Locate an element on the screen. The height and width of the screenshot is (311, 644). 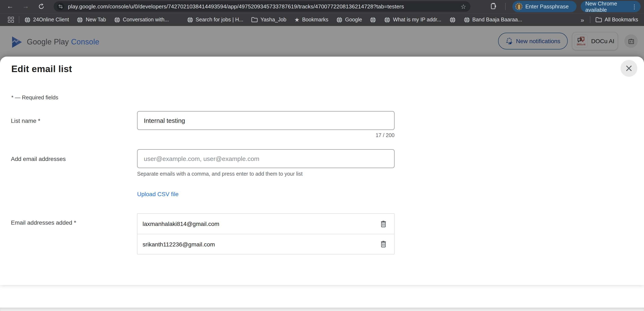
new-chrome-label: New Chrome available is located at coordinates (606, 6).